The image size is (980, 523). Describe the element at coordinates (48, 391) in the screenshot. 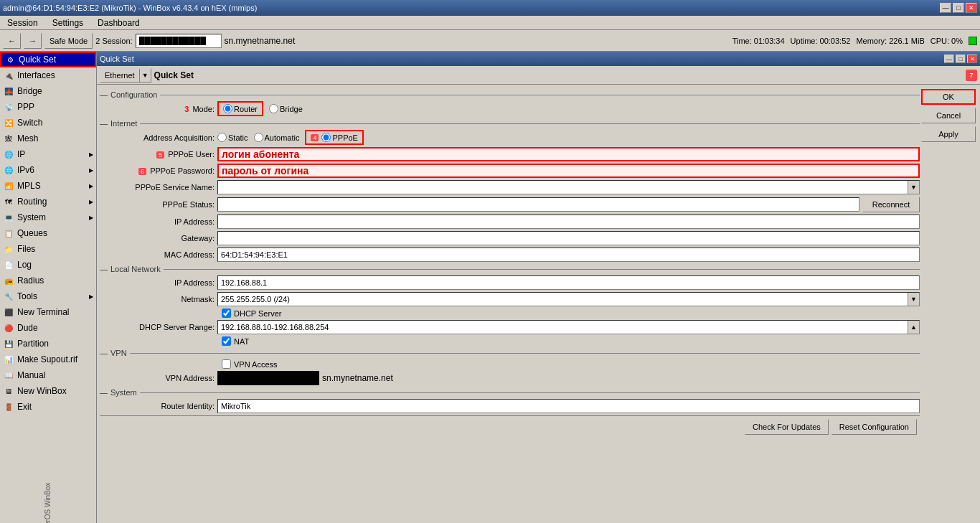

I see `sidebar-item-new-winbox: 🖥 New WinBox` at that location.